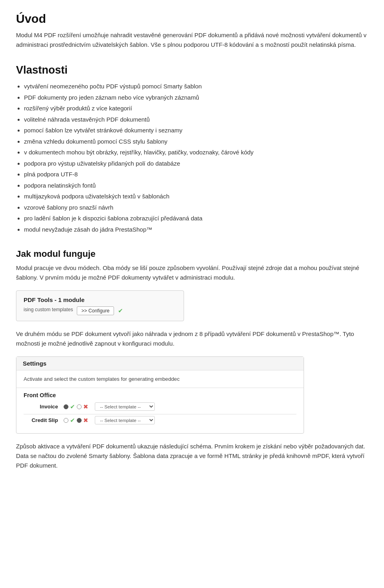  I want to click on radio-group-0: ✔ ✖, so click(76, 407).